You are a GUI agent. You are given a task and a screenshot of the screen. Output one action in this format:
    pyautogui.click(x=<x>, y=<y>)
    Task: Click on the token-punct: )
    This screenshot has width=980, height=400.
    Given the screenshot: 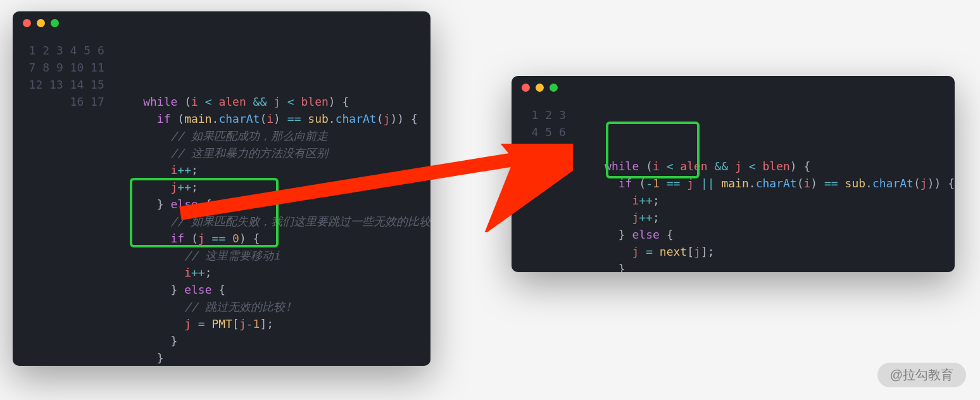 What is the action you would take?
    pyautogui.click(x=280, y=119)
    